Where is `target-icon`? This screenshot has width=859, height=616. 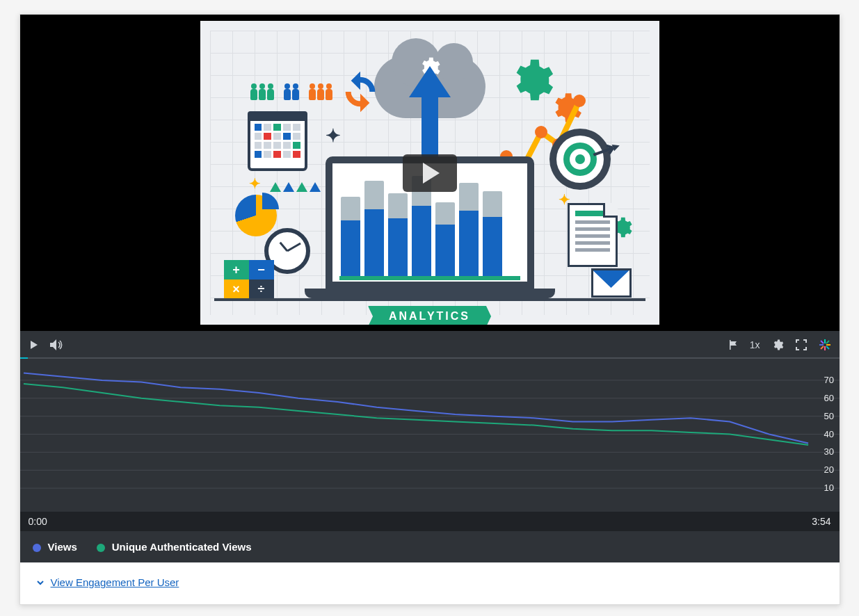
target-icon is located at coordinates (580, 159).